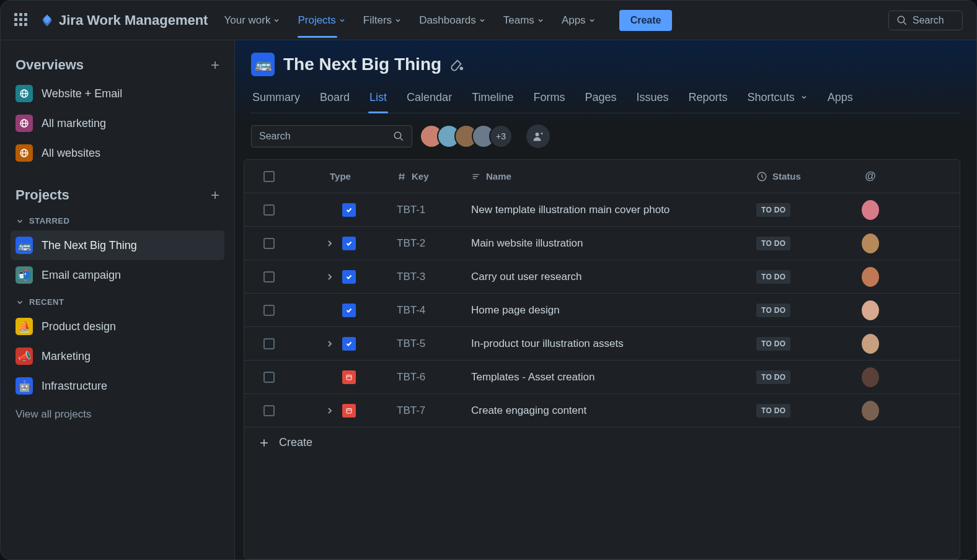  I want to click on add-member-button, so click(538, 136).